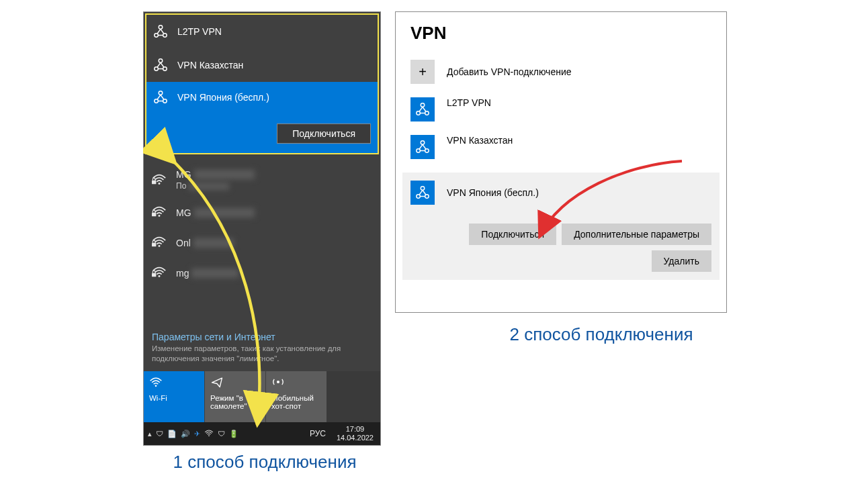 This screenshot has height=488, width=868. I want to click on wifi-item: MG По, so click(262, 180).